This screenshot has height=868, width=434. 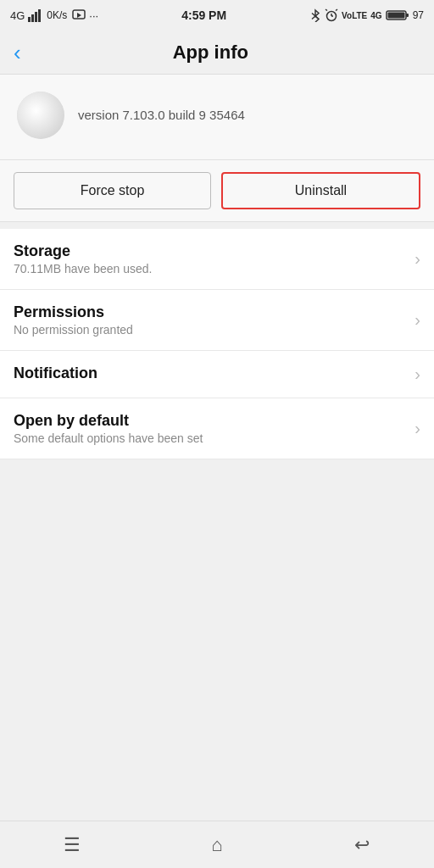 What do you see at coordinates (376, 15) in the screenshot?
I see `lte-badge: 4G` at bounding box center [376, 15].